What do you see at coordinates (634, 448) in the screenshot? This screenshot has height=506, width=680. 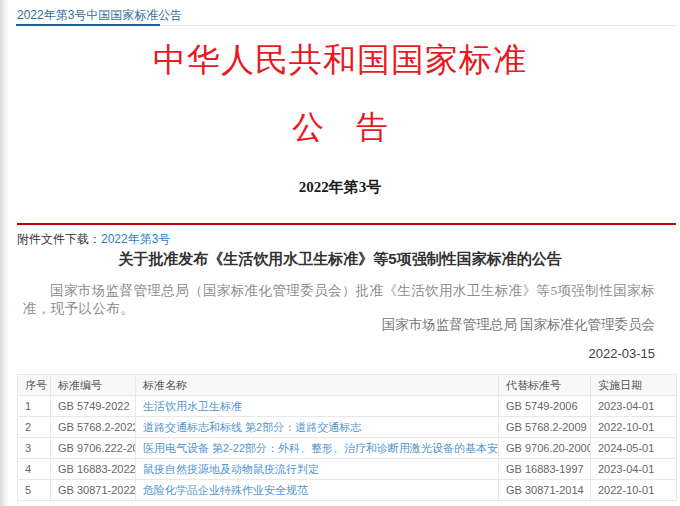 I see `cell-effective: 2024-05-01` at bounding box center [634, 448].